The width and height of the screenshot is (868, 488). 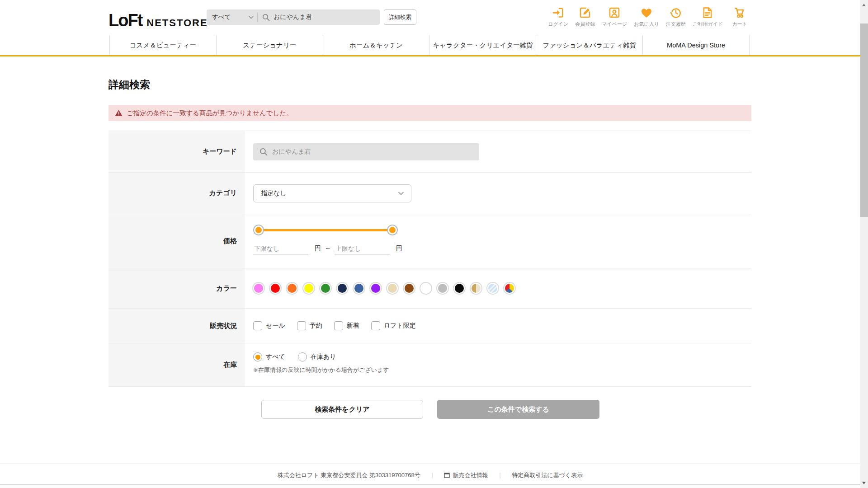 I want to click on color-swatch-clear, so click(x=493, y=288).